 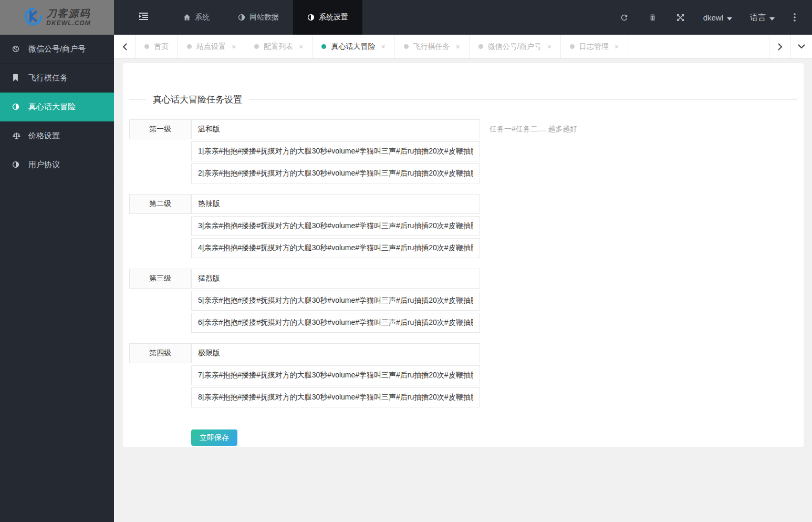 I want to click on tasks-hint: 任务一#任务二.... 越多越好, so click(x=534, y=129).